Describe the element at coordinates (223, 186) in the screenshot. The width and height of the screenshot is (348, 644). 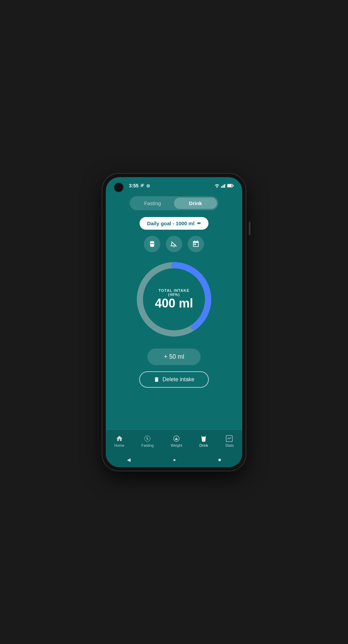
I see `signal-icon` at that location.